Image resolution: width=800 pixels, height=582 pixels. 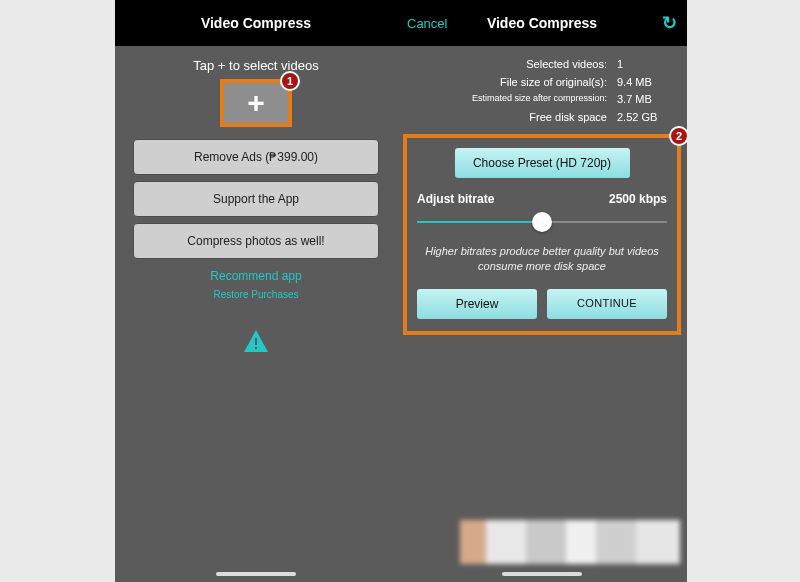 I want to click on support-app-button: Support the App, so click(x=256, y=199).